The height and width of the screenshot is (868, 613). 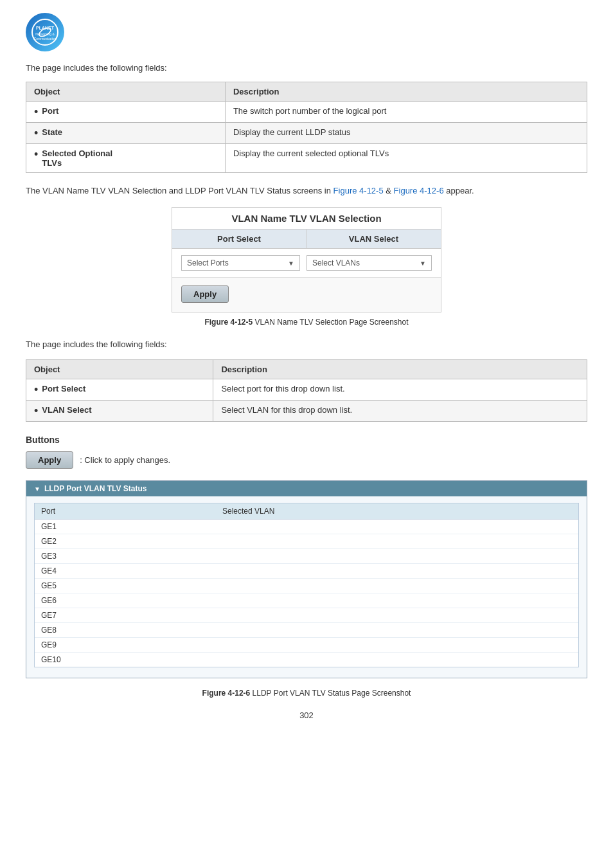 What do you see at coordinates (374, 239) in the screenshot?
I see `vlan-col-vlan-select: VLAN Select` at bounding box center [374, 239].